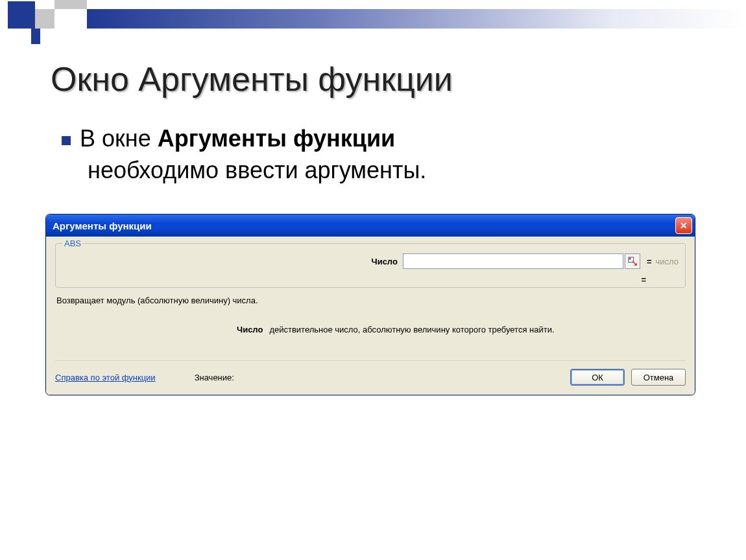  What do you see at coordinates (145, 377) in the screenshot?
I see `footer-left: Справка по этой функции Значение:` at bounding box center [145, 377].